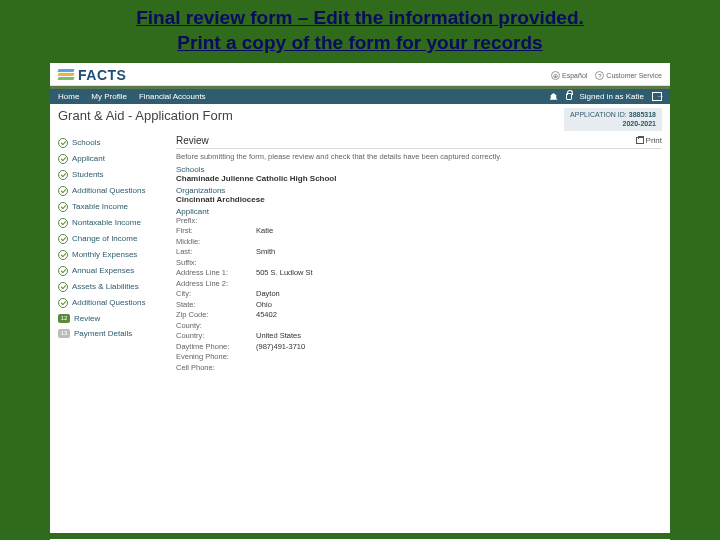 The height and width of the screenshot is (540, 720). Describe the element at coordinates (172, 96) in the screenshot. I see `nav-financial-accounts: Financial Accounts` at that location.